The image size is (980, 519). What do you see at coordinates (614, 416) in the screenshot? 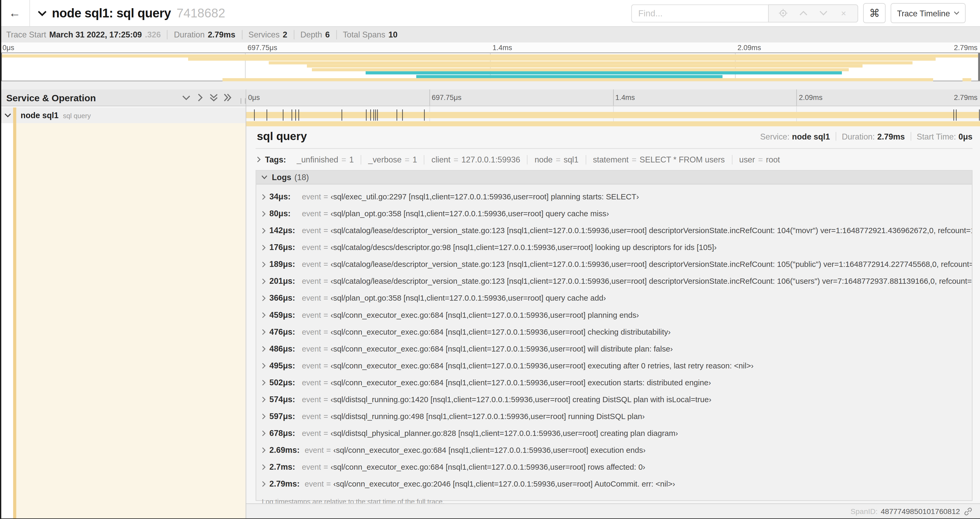
I see `log-entry-row: 597μs: event = ‹sql/distsql_running.go:4…` at bounding box center [614, 416].